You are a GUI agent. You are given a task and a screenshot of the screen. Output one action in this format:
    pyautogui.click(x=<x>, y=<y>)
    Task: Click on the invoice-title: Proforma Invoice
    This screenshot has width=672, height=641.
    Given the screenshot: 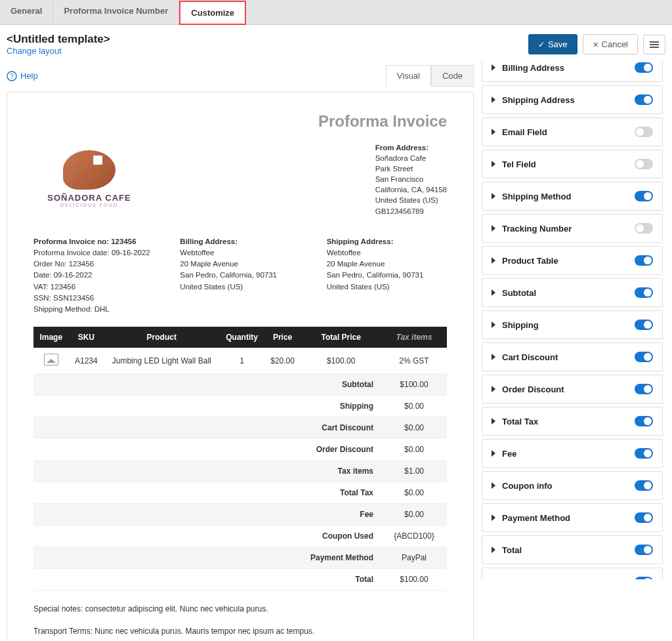 What is the action you would take?
    pyautogui.click(x=240, y=121)
    